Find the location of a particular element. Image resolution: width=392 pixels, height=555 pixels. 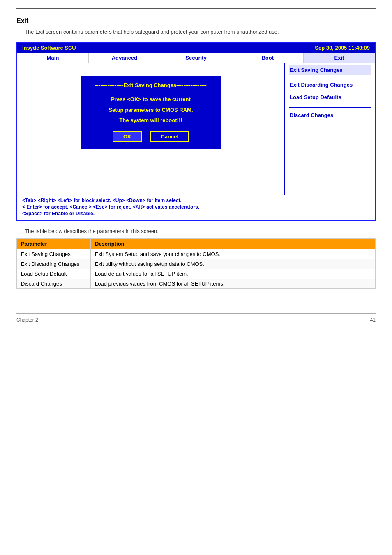

bios-nav: Main Advanced Security Boot Exit is located at coordinates (196, 58).